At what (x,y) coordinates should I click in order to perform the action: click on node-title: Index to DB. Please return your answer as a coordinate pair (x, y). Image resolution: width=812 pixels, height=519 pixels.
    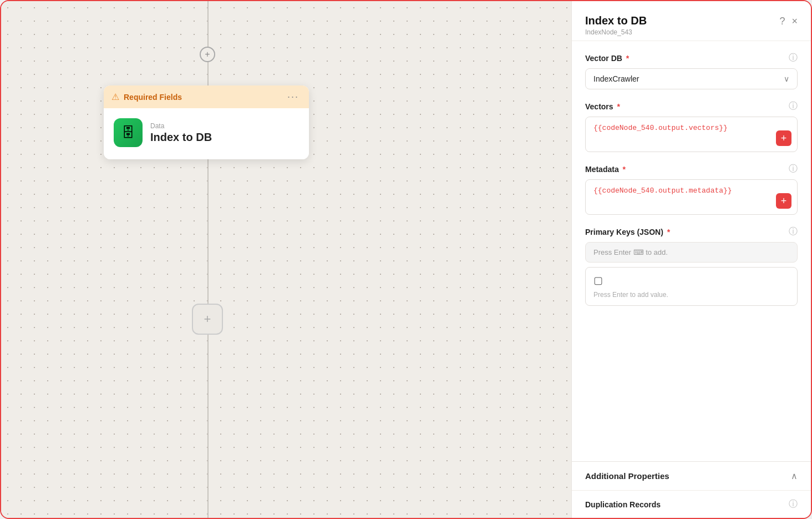
    Looking at the image, I should click on (181, 138).